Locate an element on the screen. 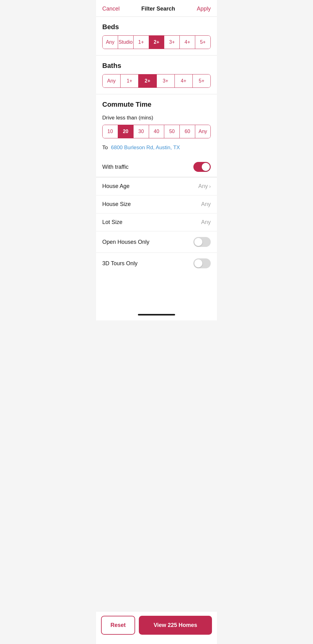  open-houses-row: Open Houses Only is located at coordinates (156, 242).